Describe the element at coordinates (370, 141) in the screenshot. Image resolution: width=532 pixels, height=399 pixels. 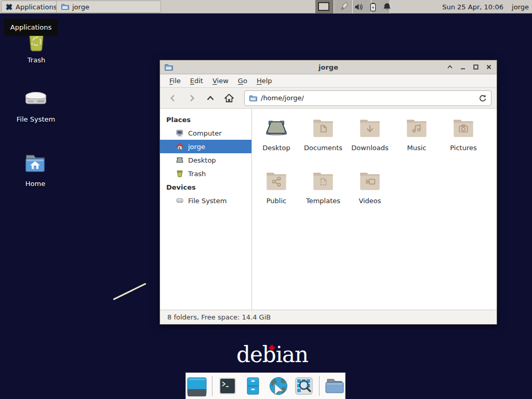
I see `folder-tile-downloads: Downloads` at that location.